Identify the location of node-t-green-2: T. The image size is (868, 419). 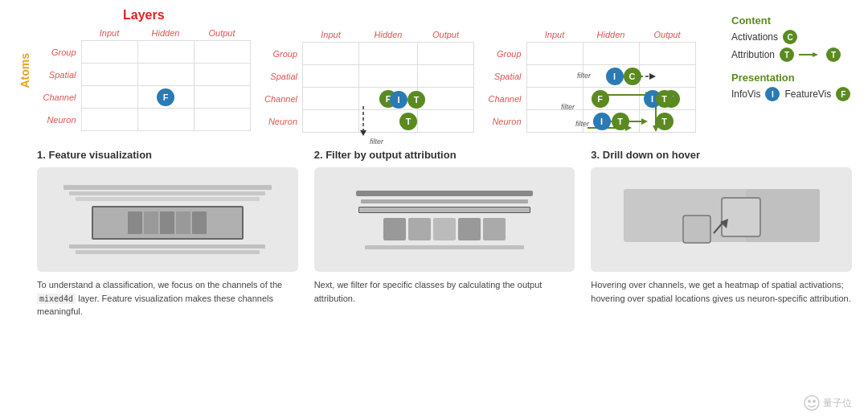
(416, 100).